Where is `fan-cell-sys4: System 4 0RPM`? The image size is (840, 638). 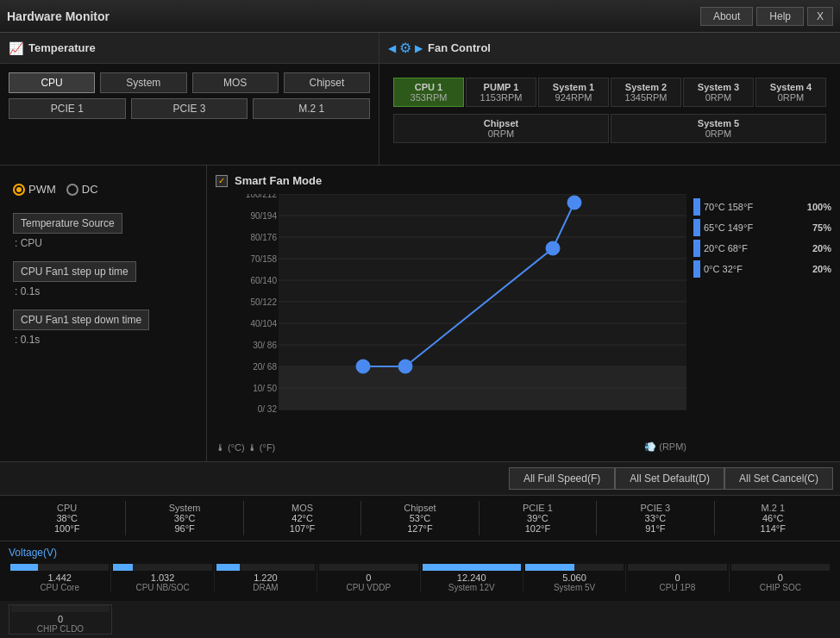
fan-cell-sys4: System 4 0RPM is located at coordinates (791, 92).